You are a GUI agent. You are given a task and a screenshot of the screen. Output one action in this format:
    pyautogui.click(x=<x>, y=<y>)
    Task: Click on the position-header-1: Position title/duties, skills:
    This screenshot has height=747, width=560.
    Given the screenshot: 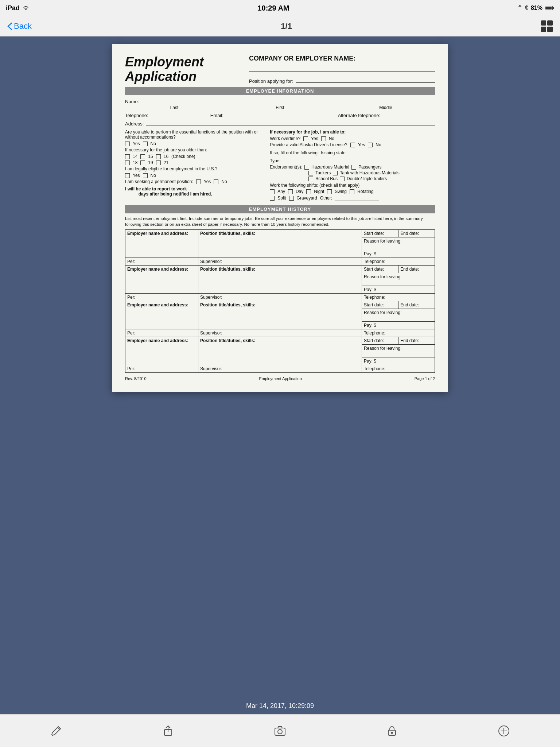 What is the action you would take?
    pyautogui.click(x=228, y=233)
    